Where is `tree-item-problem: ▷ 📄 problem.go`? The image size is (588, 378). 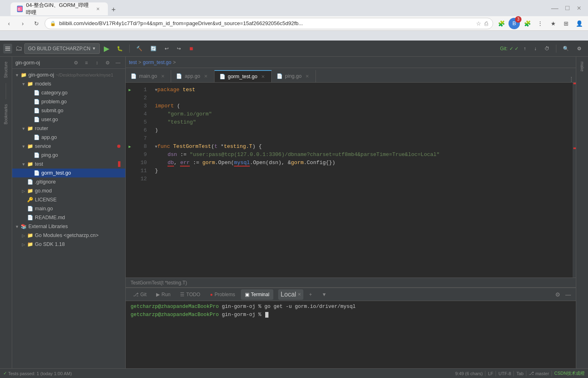
tree-item-problem: ▷ 📄 problem.go is located at coordinates (69, 102).